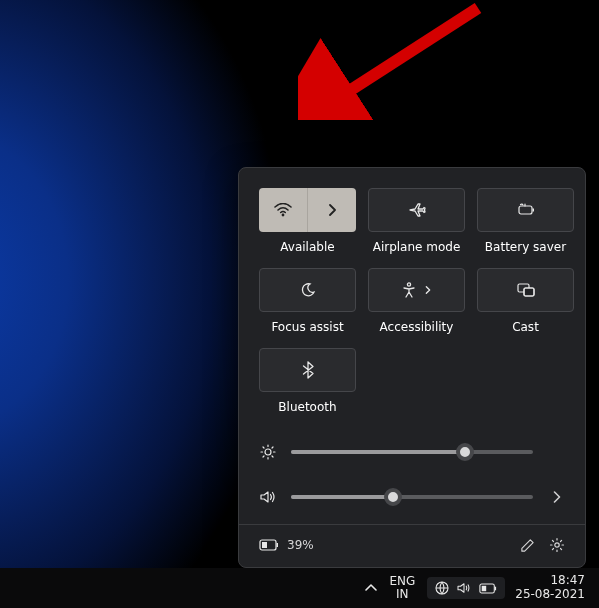  Describe the element at coordinates (417, 327) in the screenshot. I see `tile-label: Accessibility` at that location.